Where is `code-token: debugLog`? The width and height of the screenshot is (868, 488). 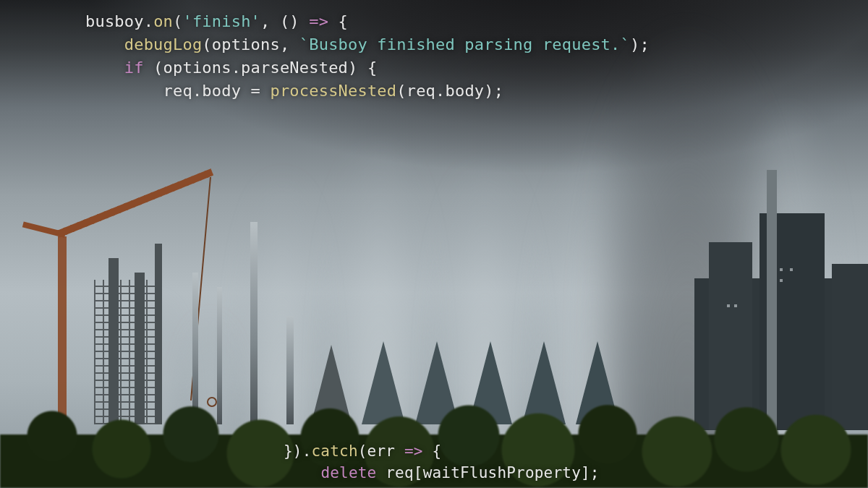
code-token: debugLog is located at coordinates (163, 45).